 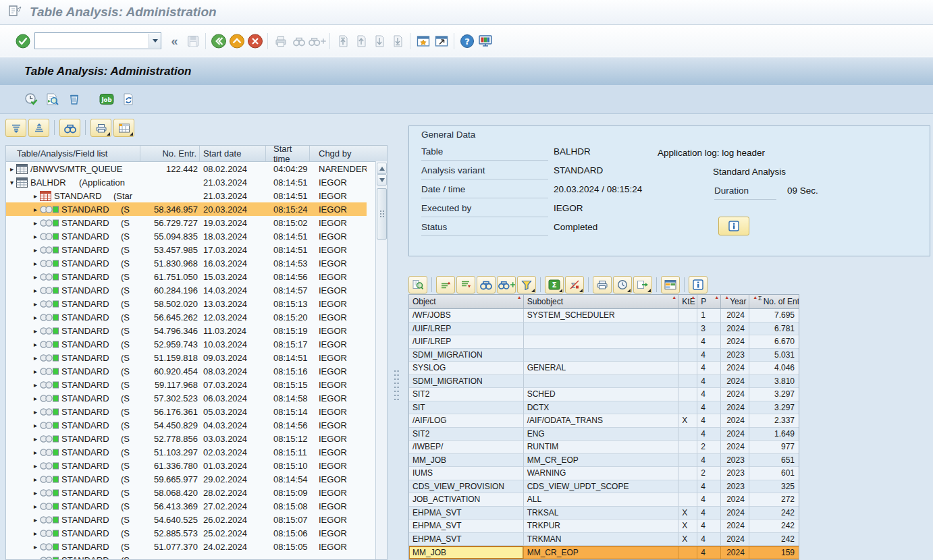 What do you see at coordinates (688, 302) in the screenshot?
I see `alv-column-kte: KtE▲` at bounding box center [688, 302].